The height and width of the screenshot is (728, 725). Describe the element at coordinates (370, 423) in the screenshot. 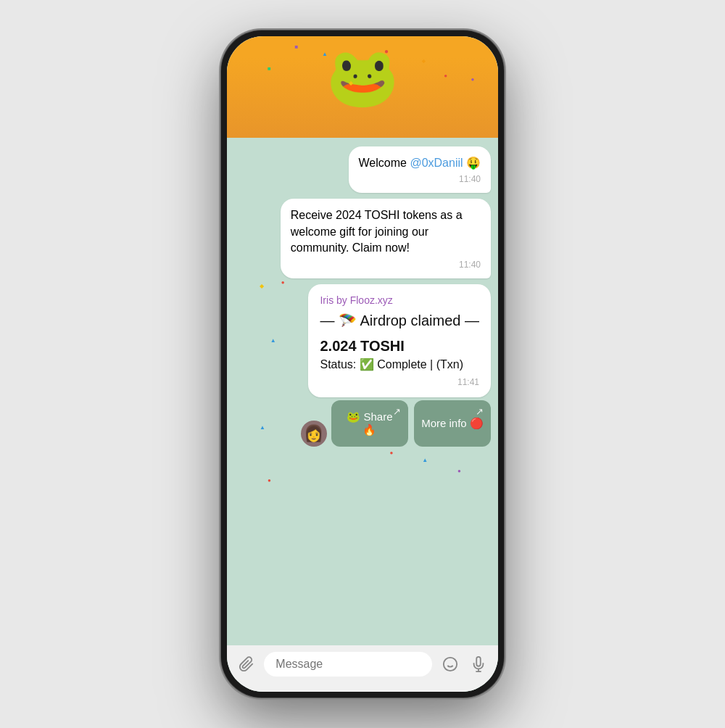

I see `share-button: 🐸 Share 🔥 ↗` at that location.